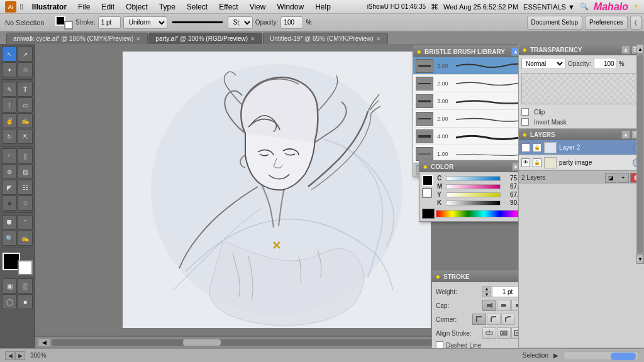 This screenshot has width=644, height=362. Describe the element at coordinates (465, 119) in the screenshot. I see `brush-item-3: 2.00` at that location.